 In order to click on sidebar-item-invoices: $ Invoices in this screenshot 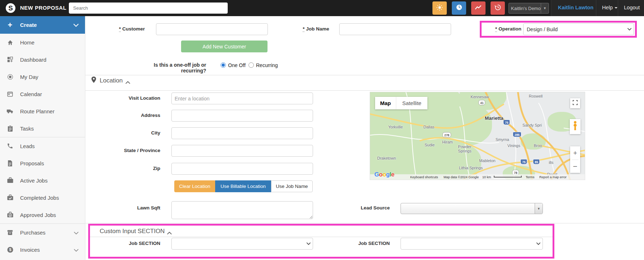, I will do `click(42, 250)`.